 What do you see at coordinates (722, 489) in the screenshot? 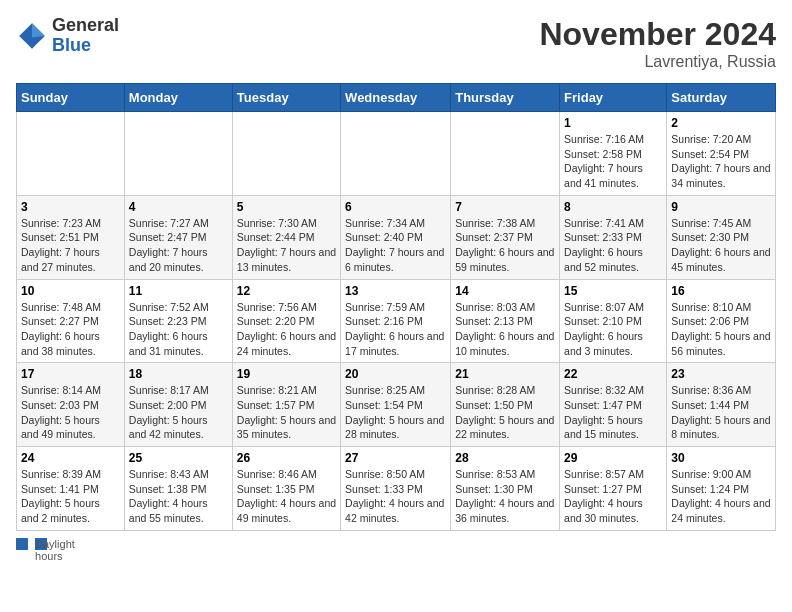
I see `calendar-cell: 30Sunrise: 9:00 AMSunset: 1:24 PMDayligh…` at bounding box center [722, 489].